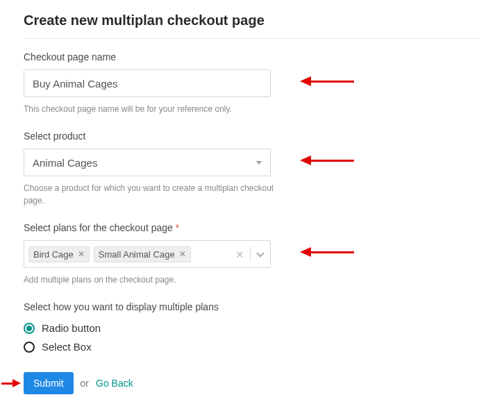  Describe the element at coordinates (53, 254) in the screenshot. I see `plan-chip-label: Bird Cage` at that location.